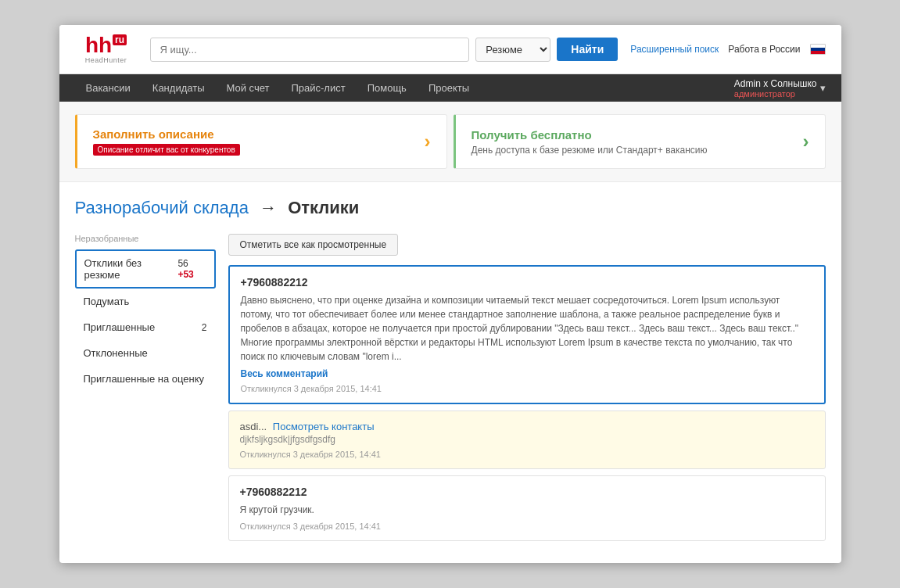 This screenshot has width=900, height=588. I want to click on response-phone-3: +7960882212, so click(527, 492).